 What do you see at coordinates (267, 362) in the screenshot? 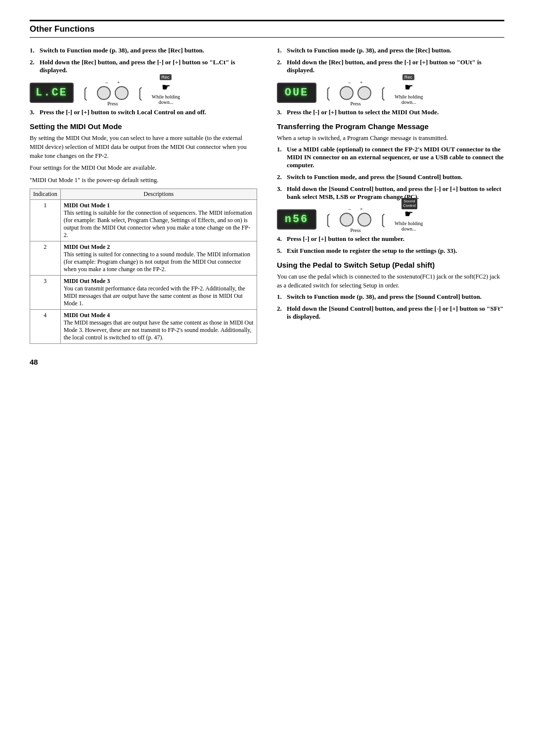
I see `page-number: 48` at bounding box center [267, 362].